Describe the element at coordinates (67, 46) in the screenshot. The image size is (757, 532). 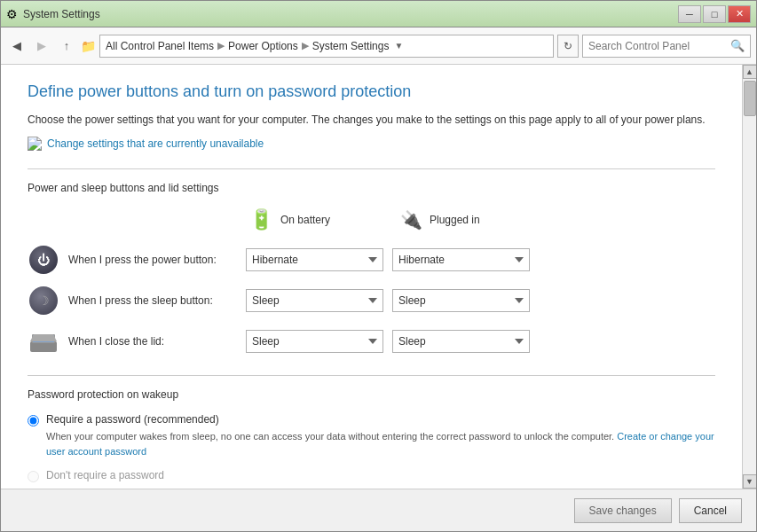
I see `up-button: ↑` at that location.